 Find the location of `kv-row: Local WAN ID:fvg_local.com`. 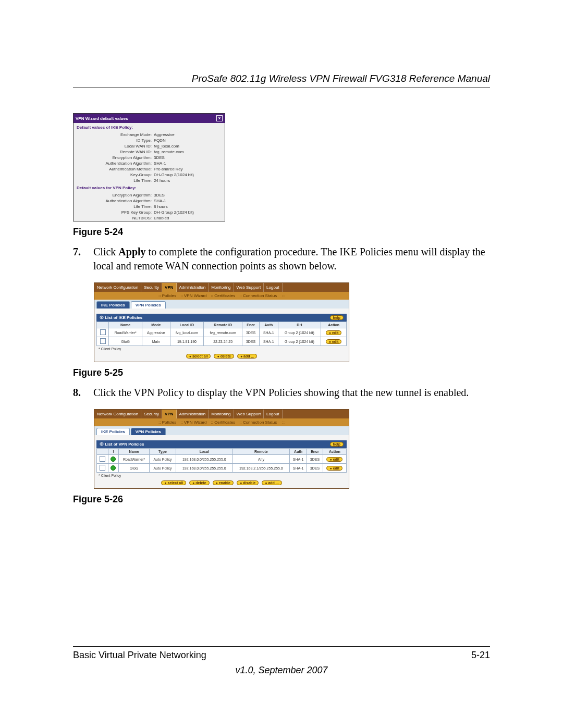

kv-row: Local WAN ID:fvg_local.com is located at coordinates (149, 146).